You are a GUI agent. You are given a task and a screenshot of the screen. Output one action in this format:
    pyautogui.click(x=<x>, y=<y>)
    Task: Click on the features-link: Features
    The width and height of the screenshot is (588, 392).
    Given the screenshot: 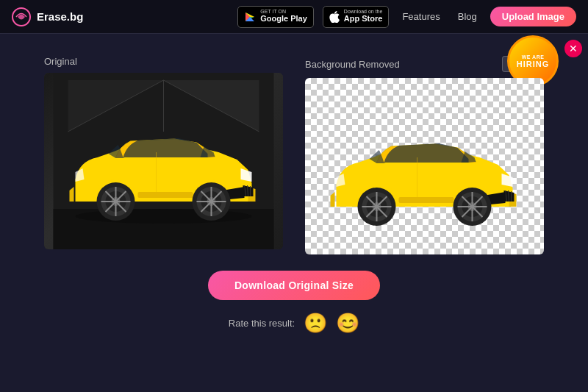 What is the action you would take?
    pyautogui.click(x=420, y=16)
    